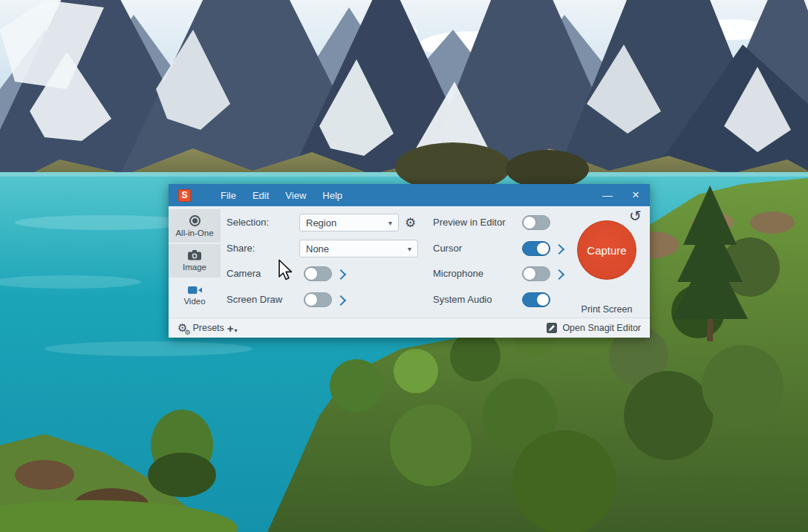 Image resolution: width=808 pixels, height=532 pixels. What do you see at coordinates (463, 300) in the screenshot?
I see `system-audio-label: System Audio` at bounding box center [463, 300].